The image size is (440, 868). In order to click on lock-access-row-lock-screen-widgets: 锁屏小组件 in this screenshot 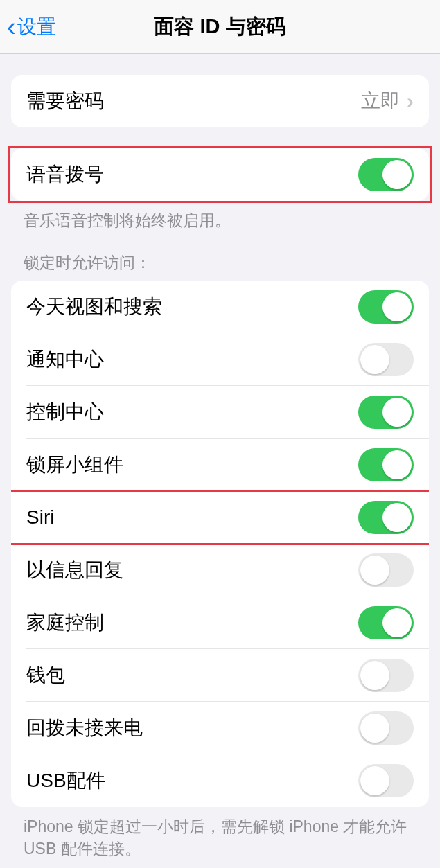, I will do `click(220, 465)`.